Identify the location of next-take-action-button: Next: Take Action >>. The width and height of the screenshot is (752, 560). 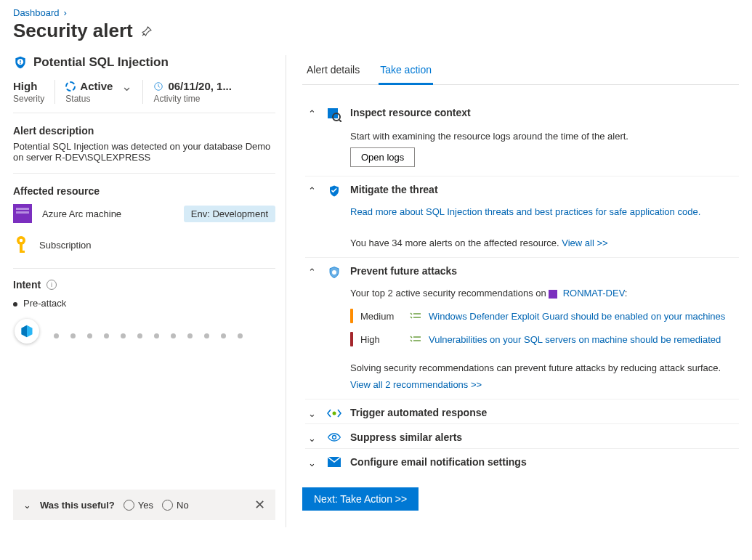
(360, 499).